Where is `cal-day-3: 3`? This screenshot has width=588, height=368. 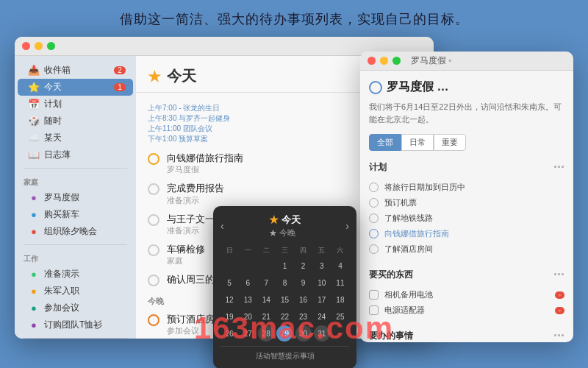 cal-day-3: 3 is located at coordinates (322, 266).